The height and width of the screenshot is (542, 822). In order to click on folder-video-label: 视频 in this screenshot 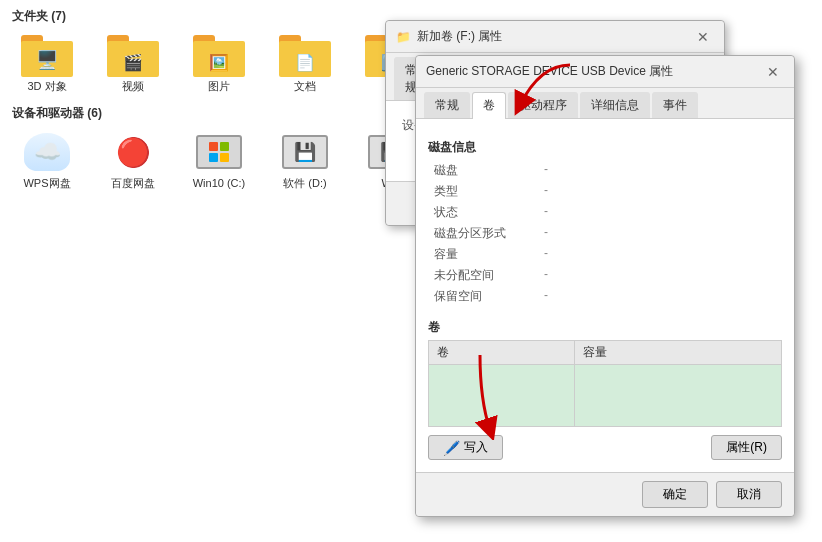, I will do `click(133, 86)`.